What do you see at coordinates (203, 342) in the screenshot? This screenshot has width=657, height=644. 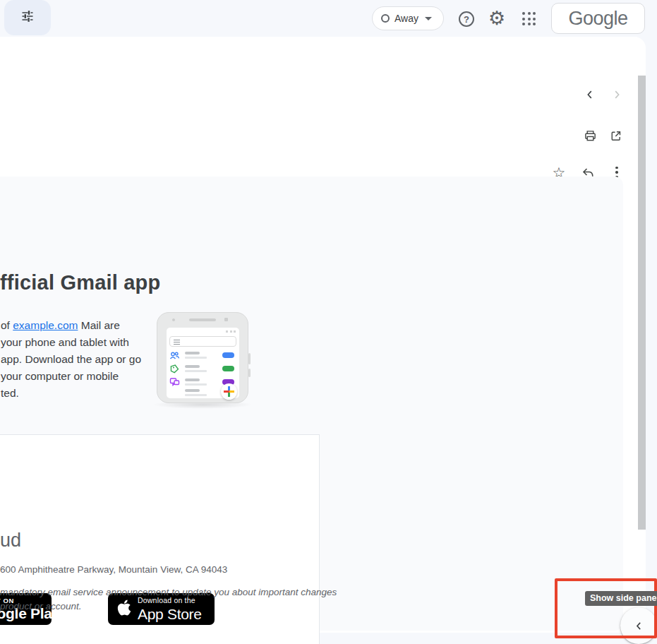 I see `mini-search-bar` at bounding box center [203, 342].